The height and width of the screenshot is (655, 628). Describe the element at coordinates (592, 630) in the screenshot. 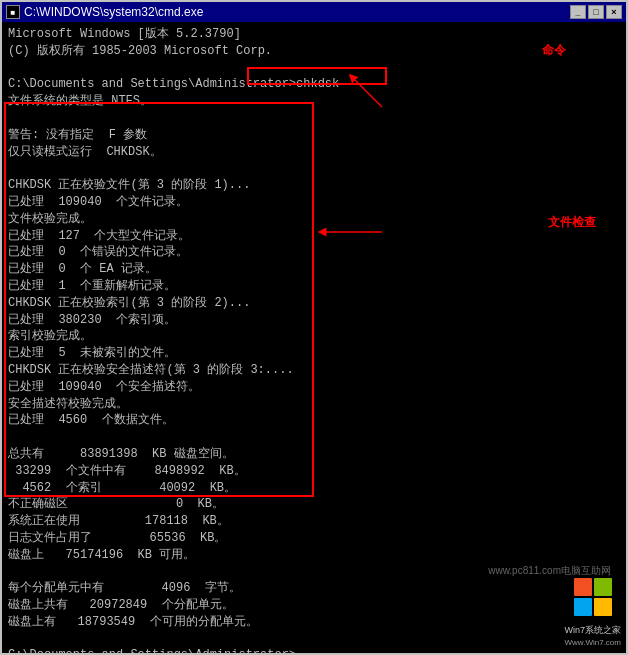

I see `win7-brand: Win7系统之家` at that location.